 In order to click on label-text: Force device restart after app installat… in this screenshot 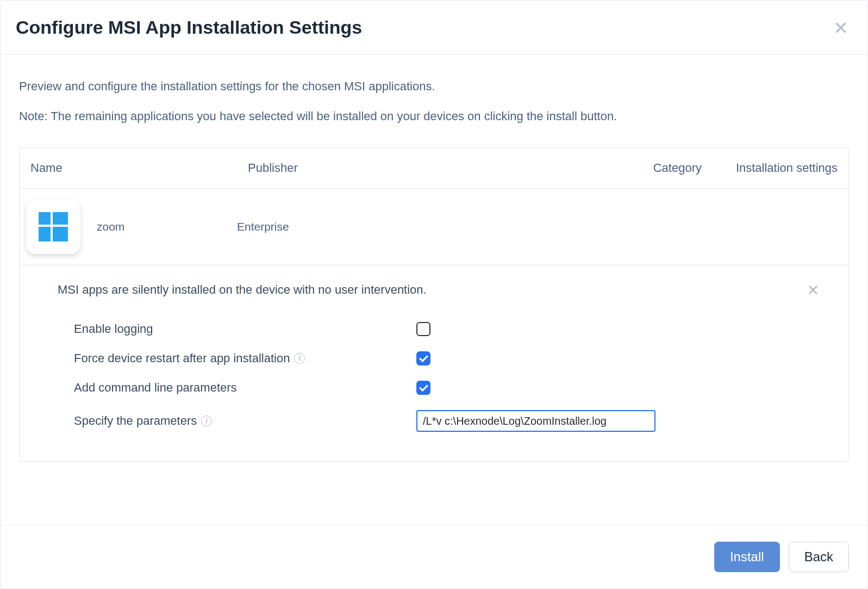, I will do `click(182, 358)`.